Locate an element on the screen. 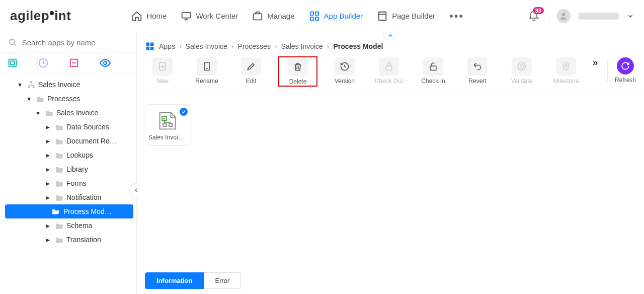 The width and height of the screenshot is (644, 294). avatar is located at coordinates (564, 16).